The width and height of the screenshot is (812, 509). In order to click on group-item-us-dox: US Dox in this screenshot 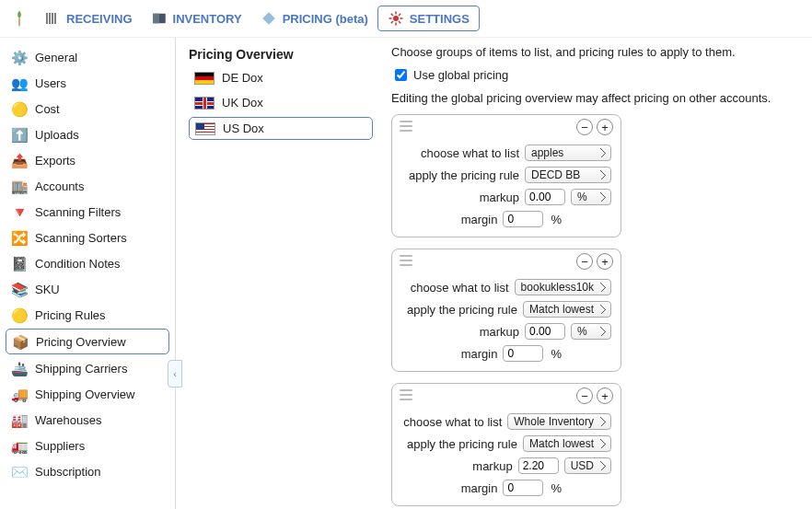, I will do `click(281, 129)`.